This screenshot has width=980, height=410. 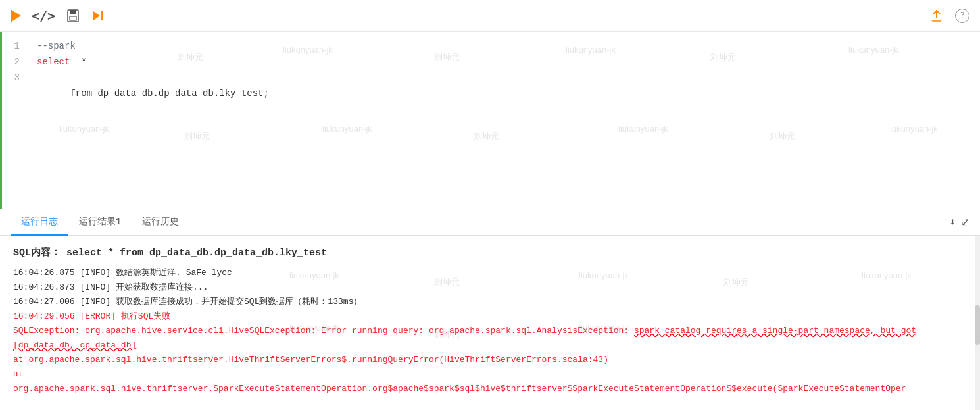 I want to click on collapse-icon: ⬇, so click(x=952, y=222).